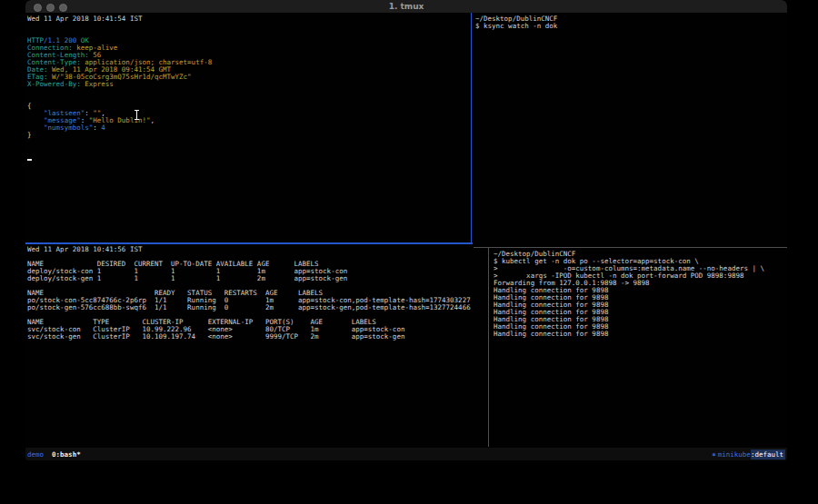 Image resolution: width=818 pixels, height=504 pixels. What do you see at coordinates (248, 135) in the screenshot?
I see `terminal-line: }` at bounding box center [248, 135].